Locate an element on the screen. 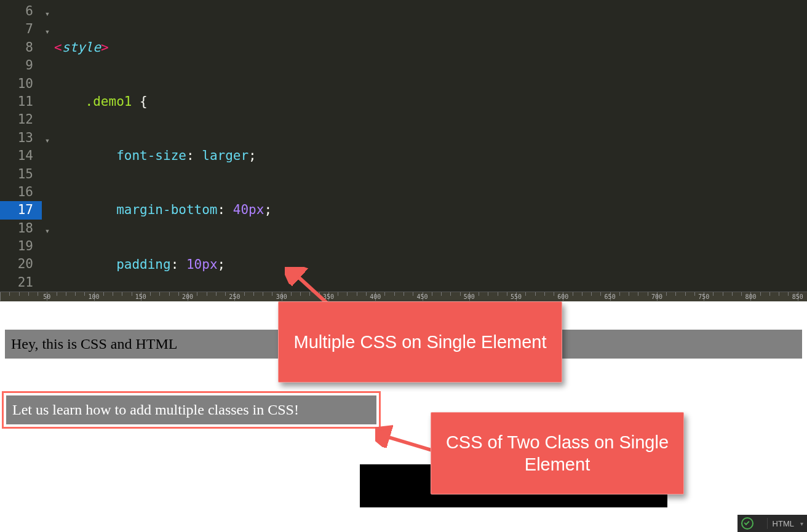 This screenshot has width=807, height=532. line-number: 12 is located at coordinates (21, 119).